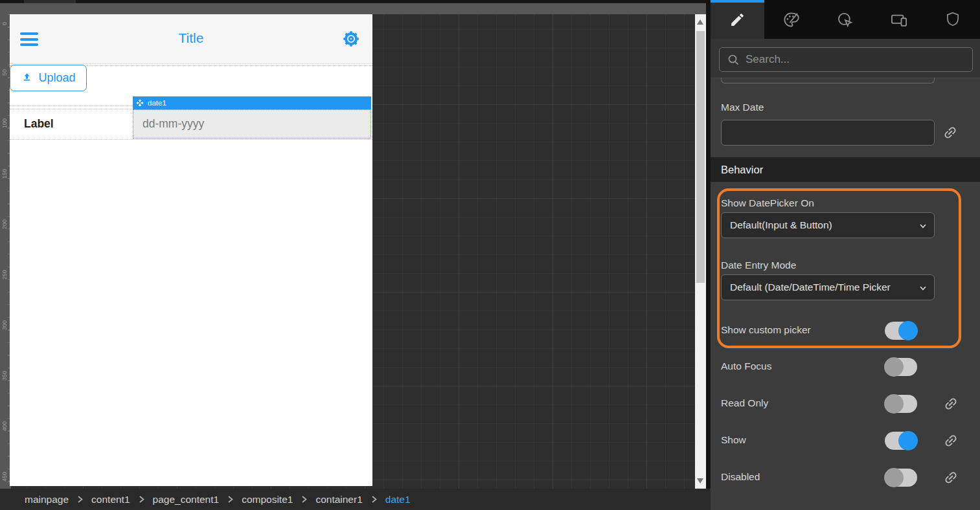 This screenshot has height=510, width=980. What do you see at coordinates (355, 500) in the screenshot?
I see `breadcrumb: mainpage content1 page_content1 composit…` at bounding box center [355, 500].